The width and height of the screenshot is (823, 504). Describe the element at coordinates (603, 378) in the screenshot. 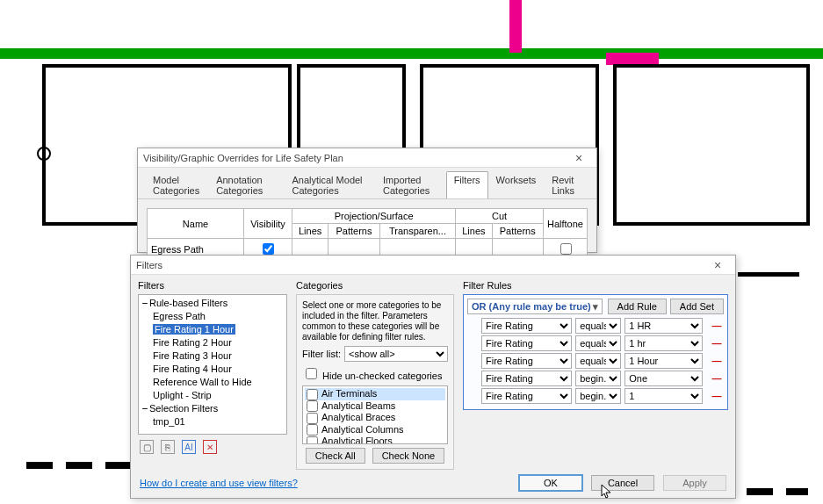

I see `rule-row: Fire Ratingbegin...One—` at that location.